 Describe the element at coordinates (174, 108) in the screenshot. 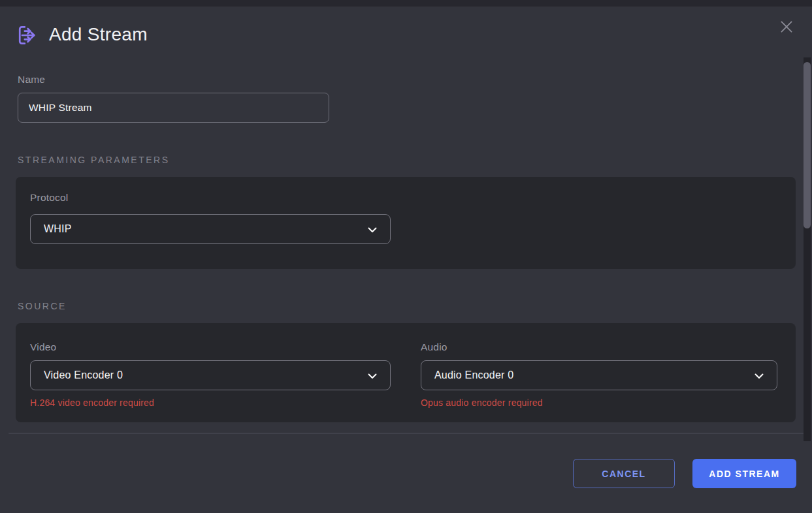

I see `name-input` at that location.